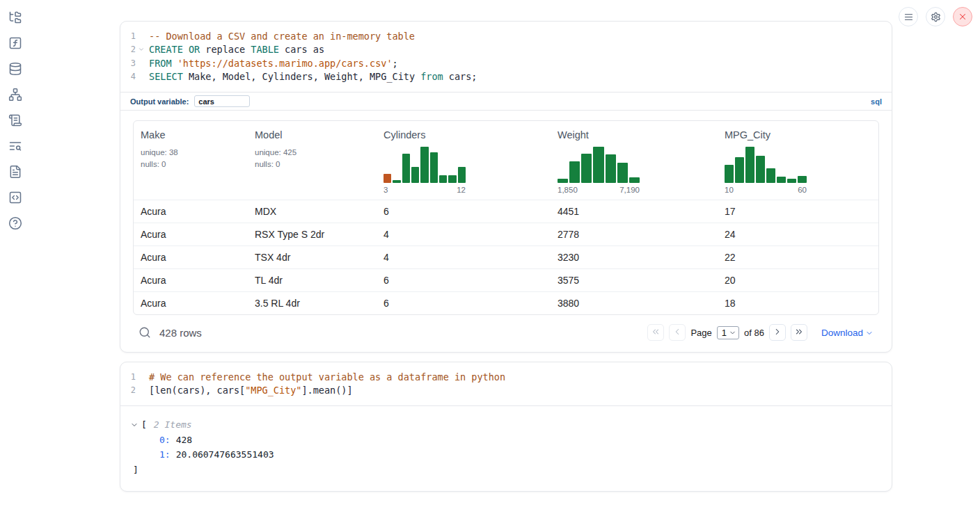  I want to click on python-code-editor: 1# We can reference the output variable …, so click(506, 384).